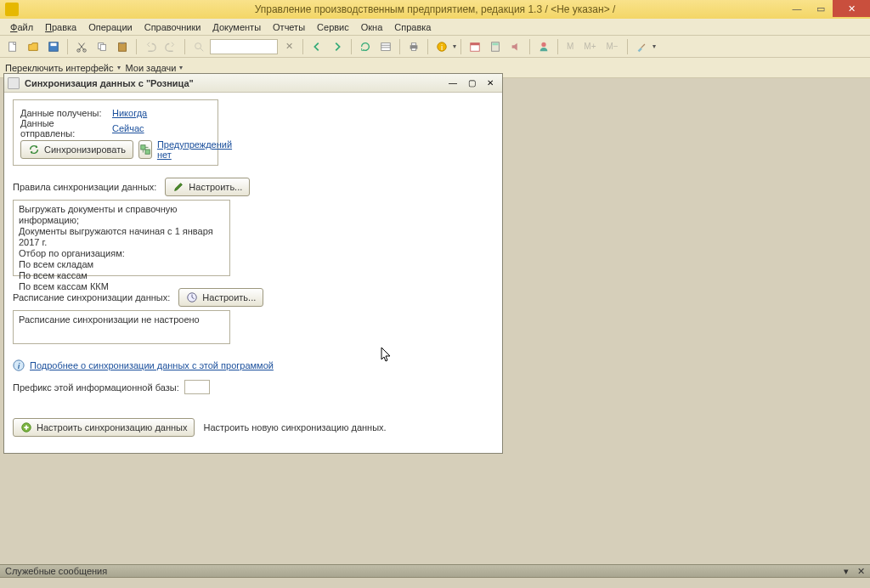  What do you see at coordinates (570, 47) in the screenshot?
I see `calc-m-button: M` at bounding box center [570, 47].